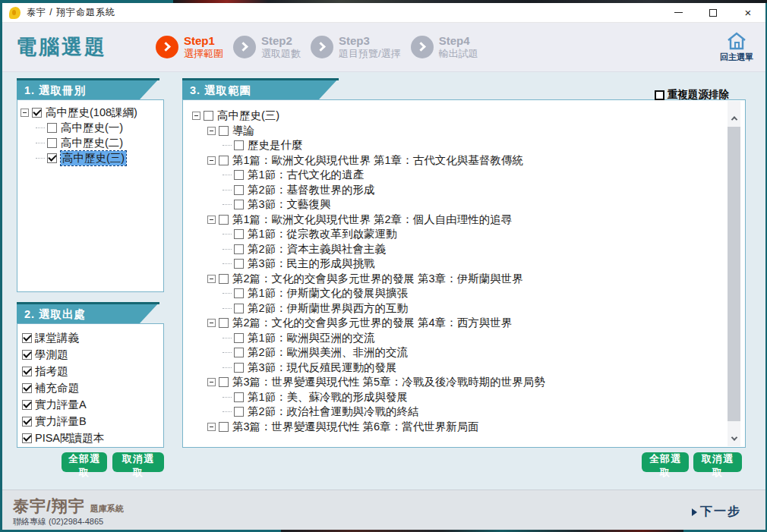 Image resolution: width=767 pixels, height=532 pixels. What do you see at coordinates (389, 382) in the screenshot?
I see `scope-tree-label: 第3篇：世界變遷與現代性 第5章：冷戰及後冷戰時期的世界局勢` at bounding box center [389, 382].